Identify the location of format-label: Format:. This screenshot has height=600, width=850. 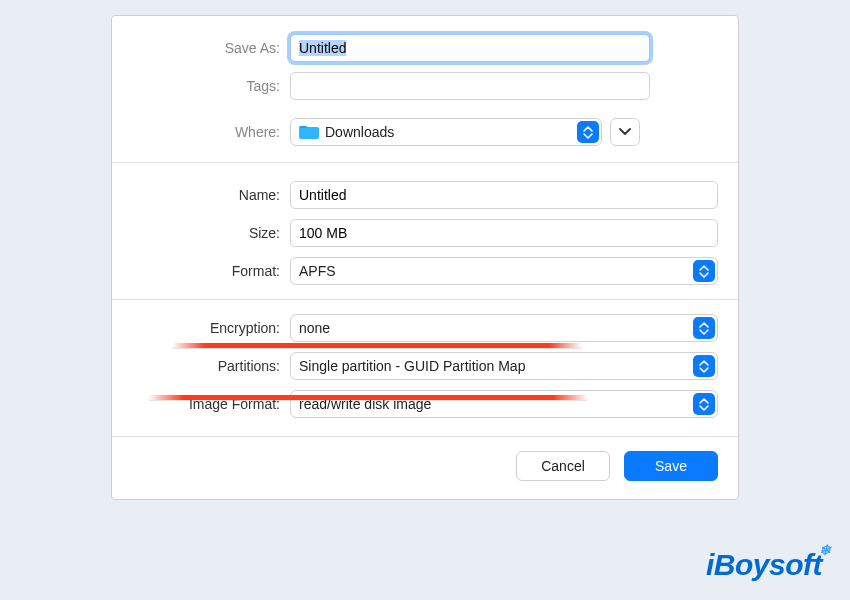
(211, 271).